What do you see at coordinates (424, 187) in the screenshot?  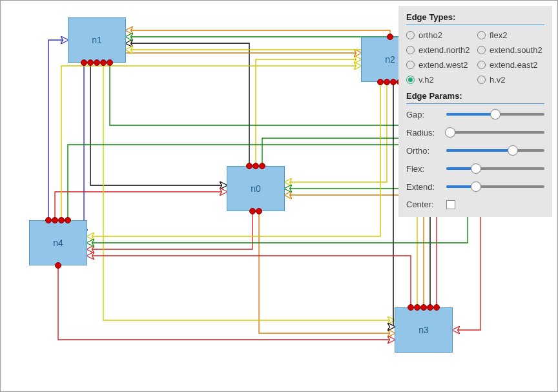 I see `param-label-extend: Extend:` at bounding box center [424, 187].